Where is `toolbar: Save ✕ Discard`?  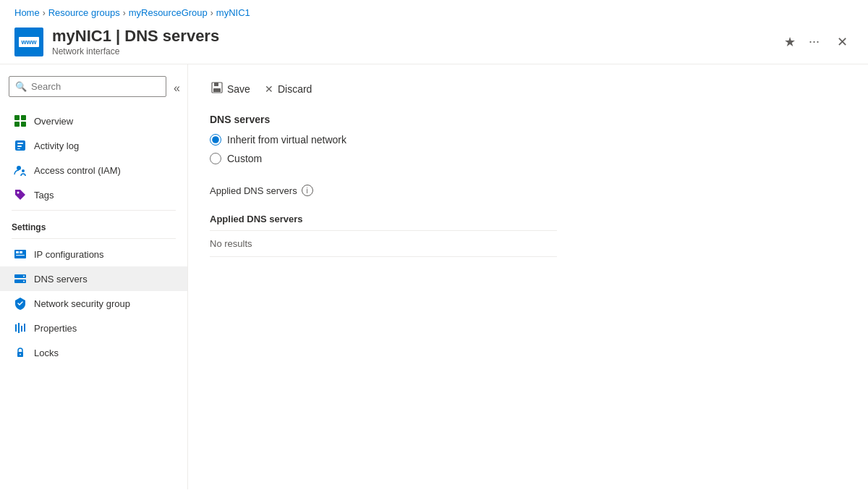 toolbar: Save ✕ Discard is located at coordinates (528, 89).